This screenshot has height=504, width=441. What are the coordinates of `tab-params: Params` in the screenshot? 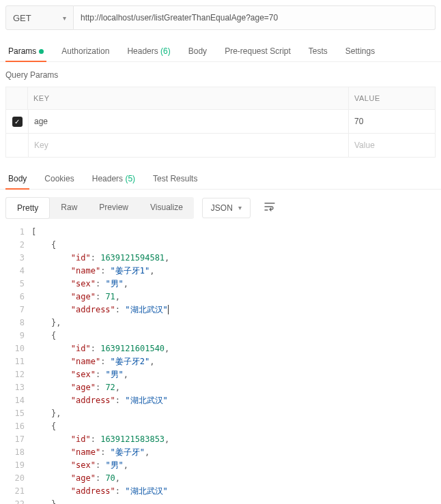 It's located at (26, 51).